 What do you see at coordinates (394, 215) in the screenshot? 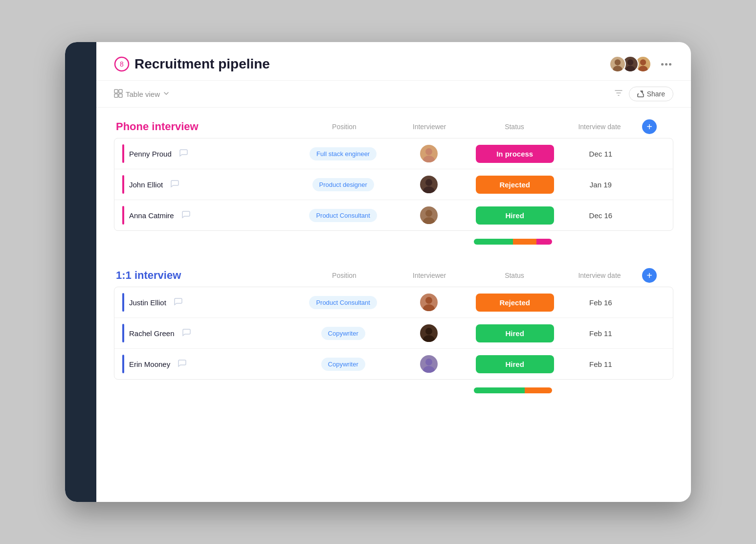
I see `table-row: Anna Catmire Product Consultant` at bounding box center [394, 215].